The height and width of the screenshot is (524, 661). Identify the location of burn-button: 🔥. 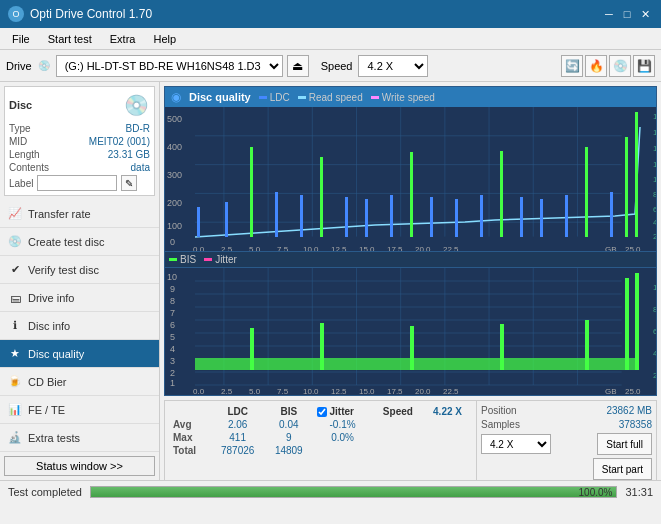
(596, 66).